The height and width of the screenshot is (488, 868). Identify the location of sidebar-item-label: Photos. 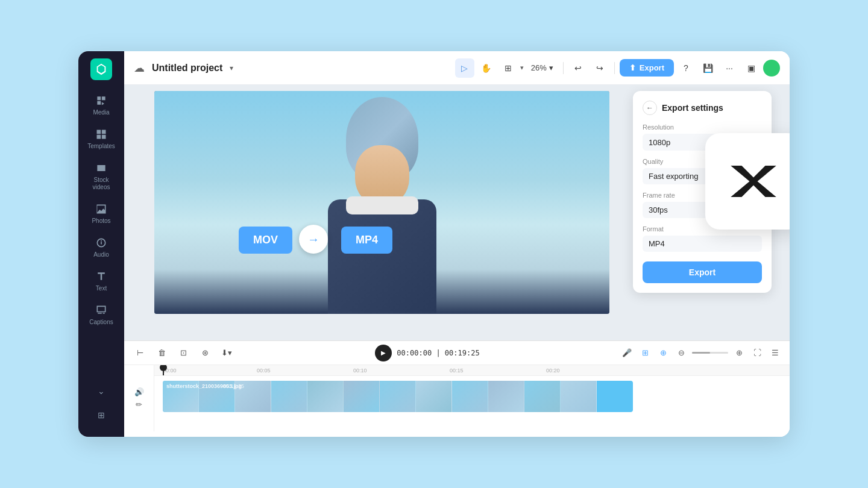
(101, 221).